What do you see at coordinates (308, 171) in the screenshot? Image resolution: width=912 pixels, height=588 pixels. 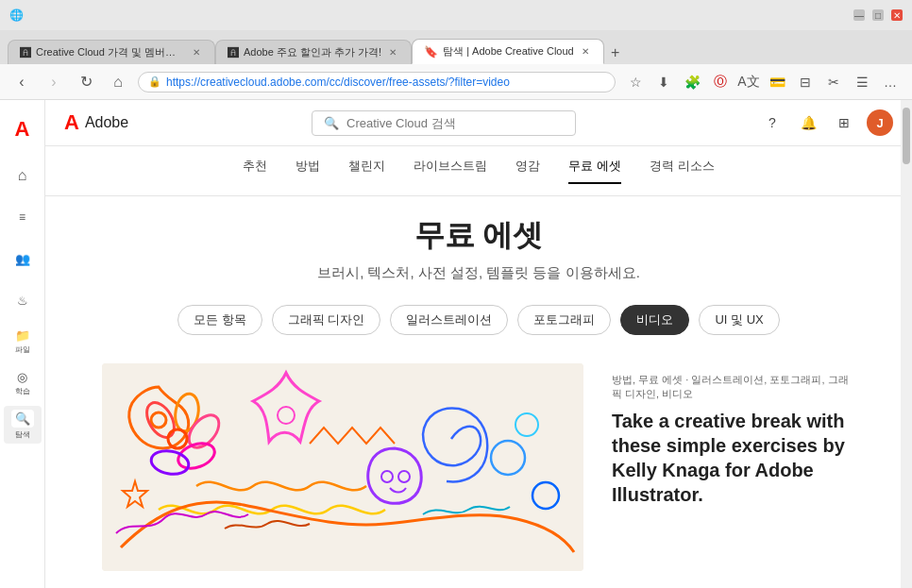 I see `nav-method: 방법` at bounding box center [308, 171].